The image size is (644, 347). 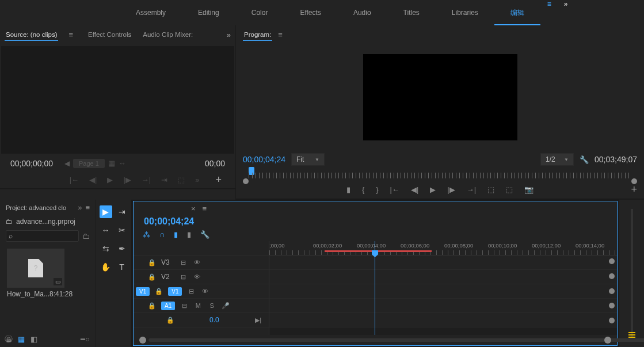 What do you see at coordinates (143, 291) in the screenshot?
I see `source-patch-v1: V1` at bounding box center [143, 291].